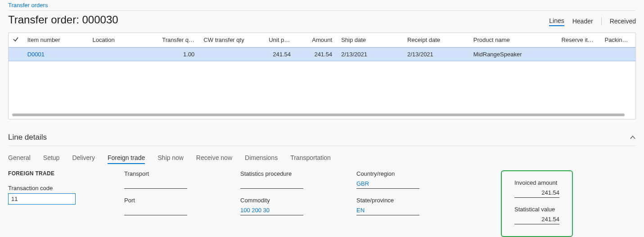  What do you see at coordinates (578, 55) in the screenshot?
I see `cell-reserve` at bounding box center [578, 55].